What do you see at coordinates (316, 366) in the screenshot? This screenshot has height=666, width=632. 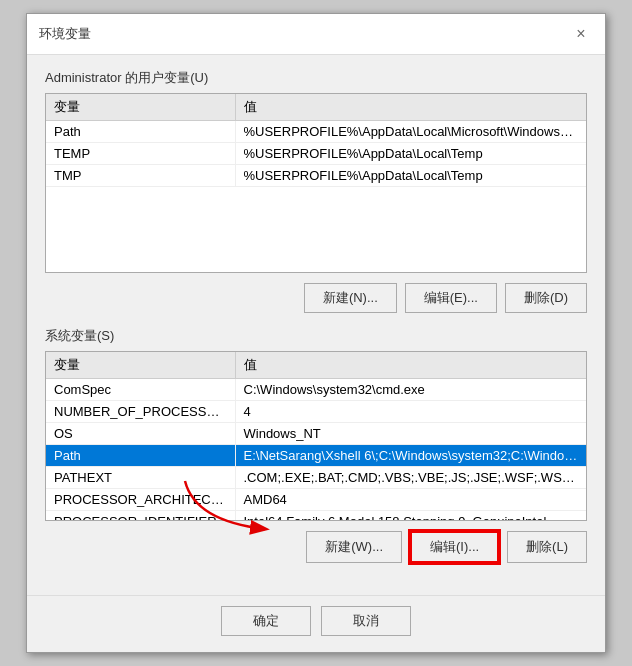 I see `system-table-header: 变量 值` at bounding box center [316, 366].